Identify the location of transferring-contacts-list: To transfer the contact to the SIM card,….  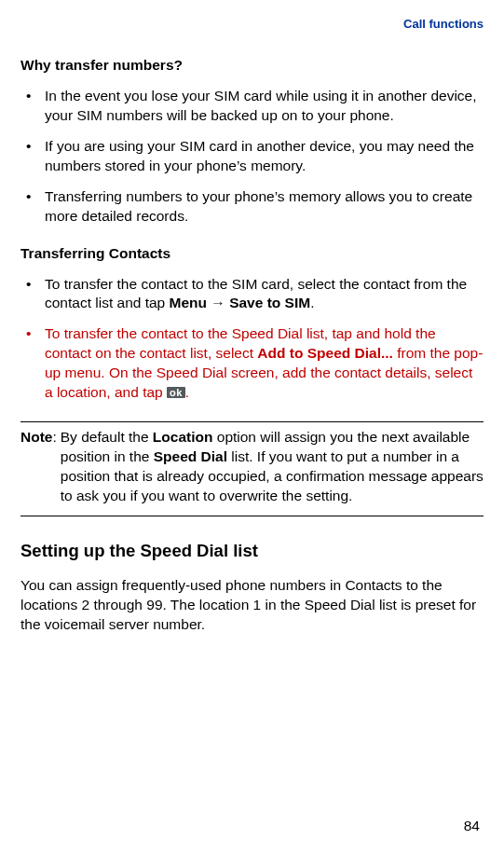
(252, 339).